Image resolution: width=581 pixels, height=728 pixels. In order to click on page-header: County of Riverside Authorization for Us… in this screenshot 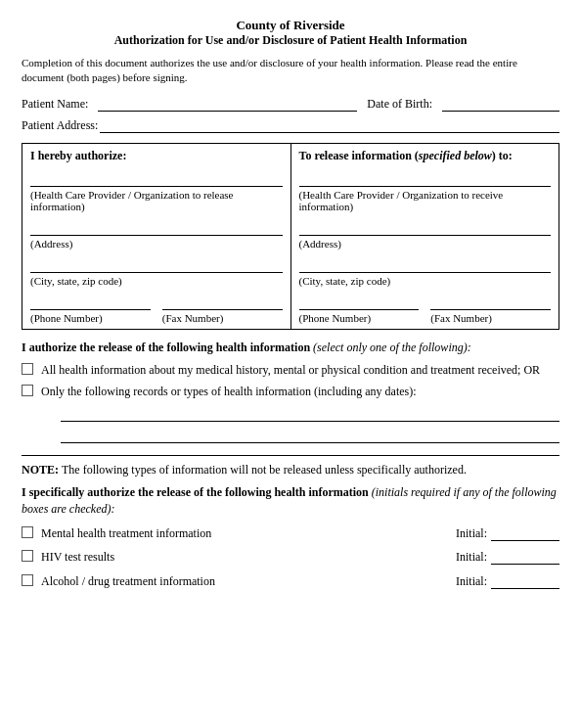, I will do `click(290, 33)`.